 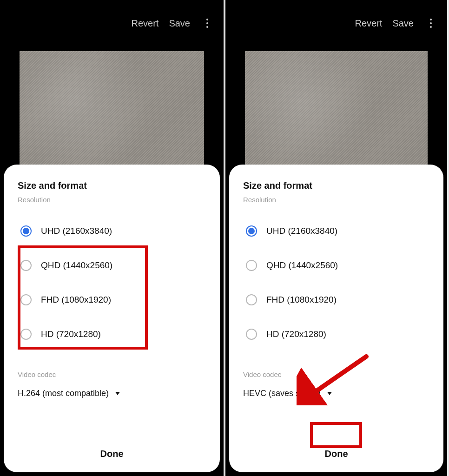 What do you see at coordinates (63, 393) in the screenshot?
I see `codec-value: H.264 (most compatible)` at bounding box center [63, 393].